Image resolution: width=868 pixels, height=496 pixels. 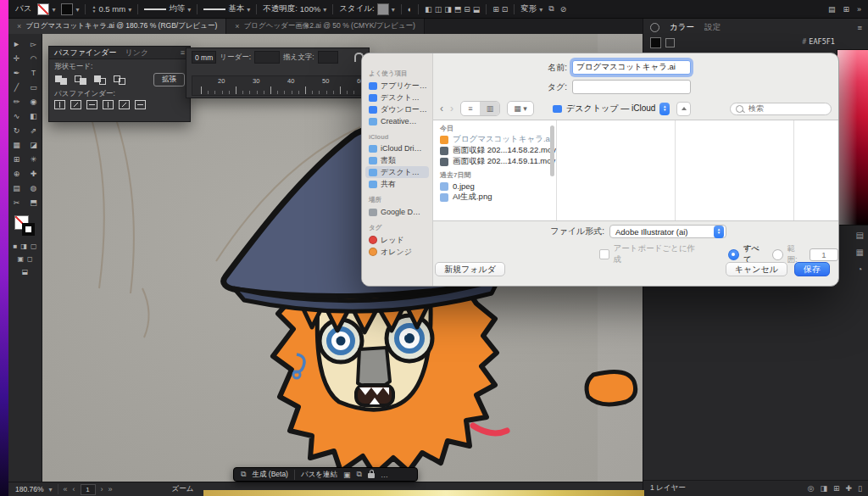 I want to click on search-field, so click(x=781, y=109).